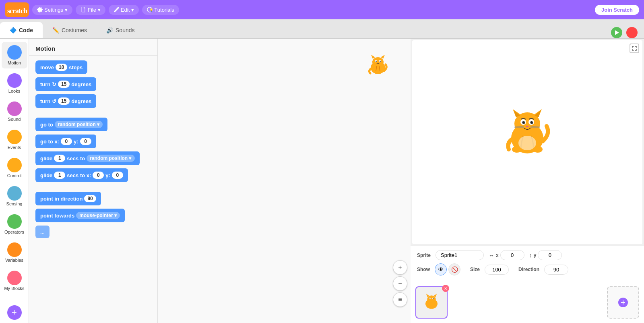  Describe the element at coordinates (527, 264) in the screenshot. I see `sprite-props: Sprite ↔ x ↕ y Show 👁 🚫` at that location.